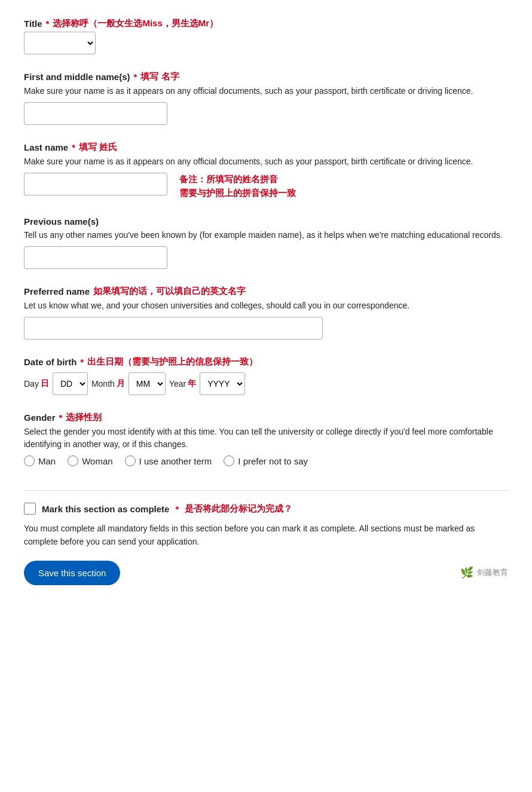  What do you see at coordinates (266, 538) in the screenshot?
I see `complete-section: Mark this section as complete * 是否将此部分标记…` at bounding box center [266, 538].